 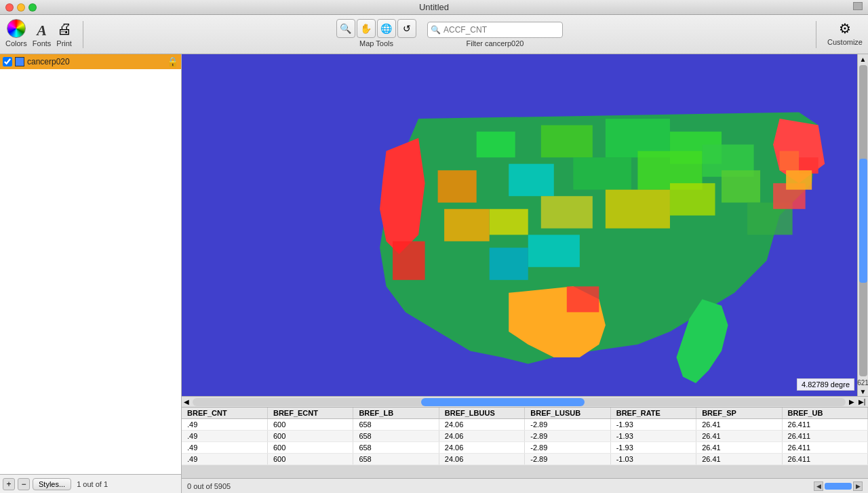 What do you see at coordinates (525, 442) in the screenshot?
I see `data-table-container: BREF_CNT BREF_ECNT BREF_LB BREF_LBUUS BR…` at bounding box center [525, 442].